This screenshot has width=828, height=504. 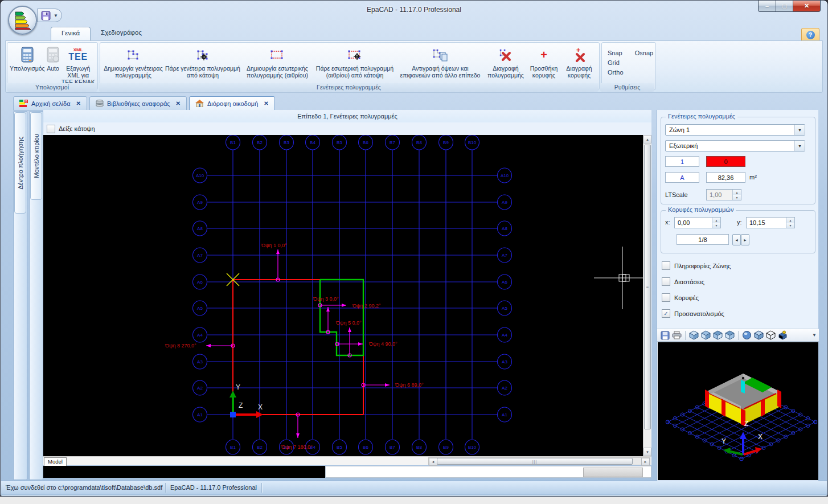 What do you see at coordinates (185, 472) in the screenshot?
I see `command-line-area` at bounding box center [185, 472].